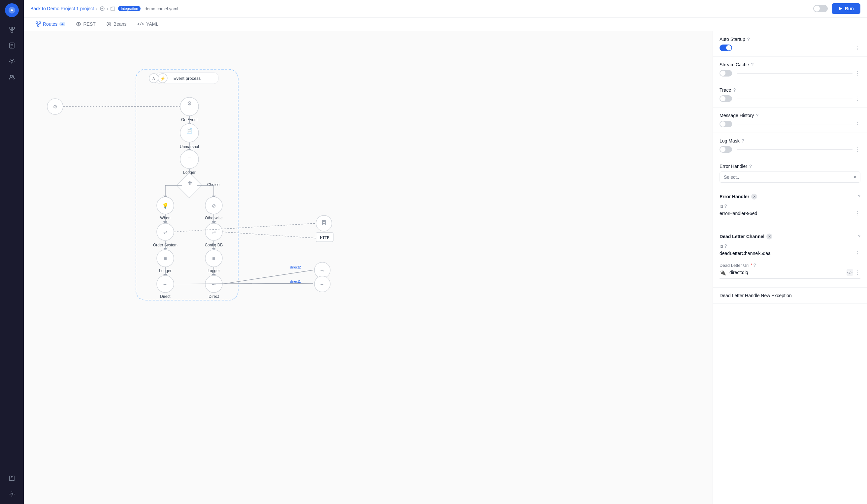 Image resolution: width=867 pixels, height=504 pixels. What do you see at coordinates (790, 197) in the screenshot?
I see `error-handler-title-row: Error Handler ✕ ?` at bounding box center [790, 197].